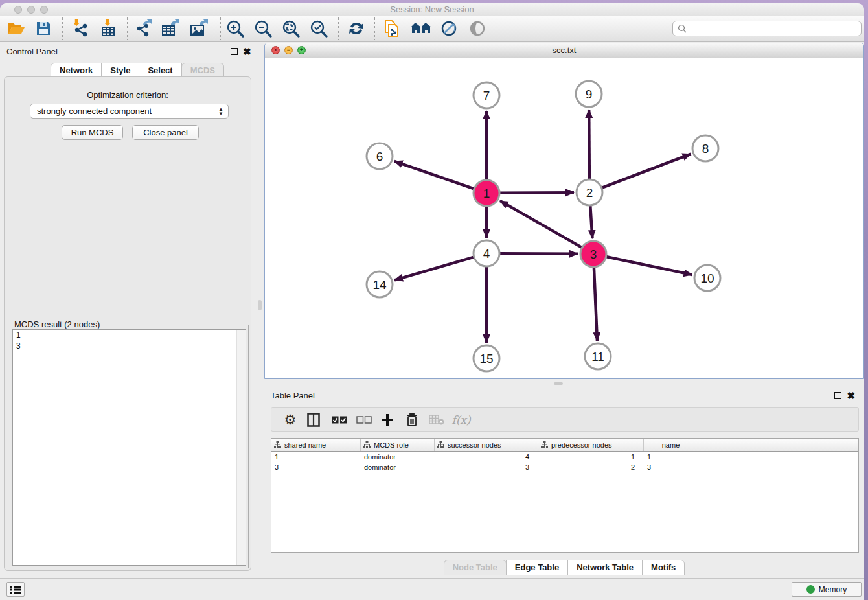 The width and height of the screenshot is (868, 600). What do you see at coordinates (290, 420) in the screenshot?
I see `table-settings-gear-icon: ⚙` at bounding box center [290, 420].